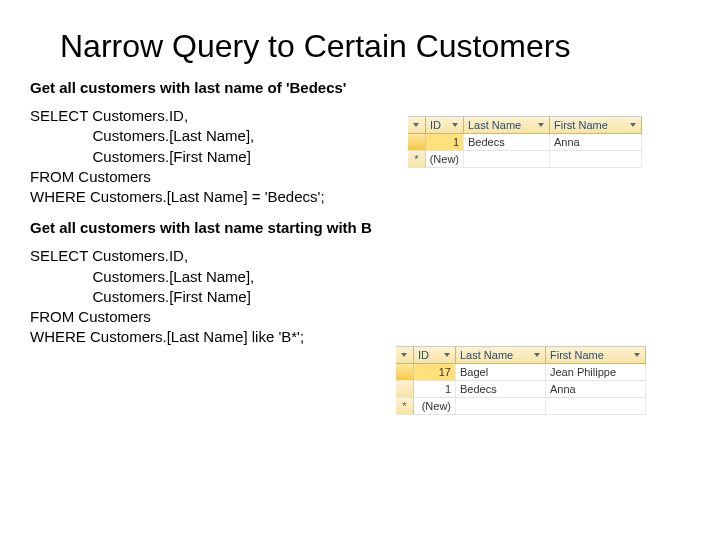 The height and width of the screenshot is (540, 720). I want to click on cell-id: 17, so click(435, 372).